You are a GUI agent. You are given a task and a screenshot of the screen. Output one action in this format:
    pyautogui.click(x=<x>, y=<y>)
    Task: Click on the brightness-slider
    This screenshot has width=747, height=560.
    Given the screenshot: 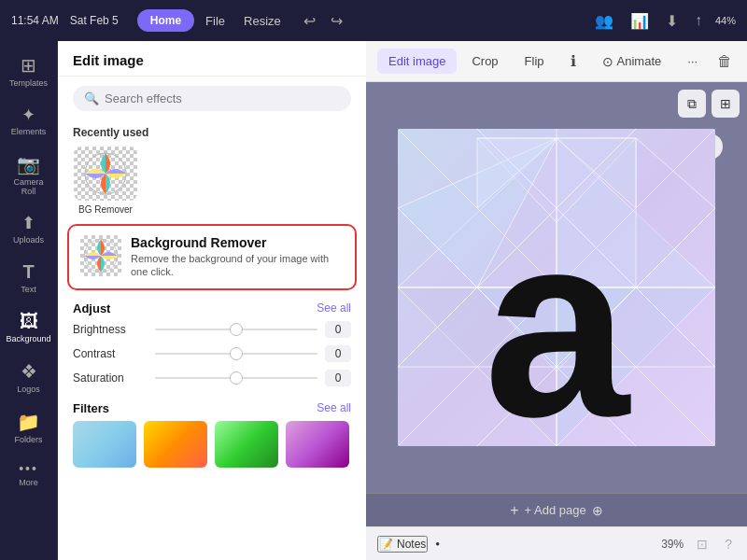 What is the action you would take?
    pyautogui.click(x=236, y=329)
    